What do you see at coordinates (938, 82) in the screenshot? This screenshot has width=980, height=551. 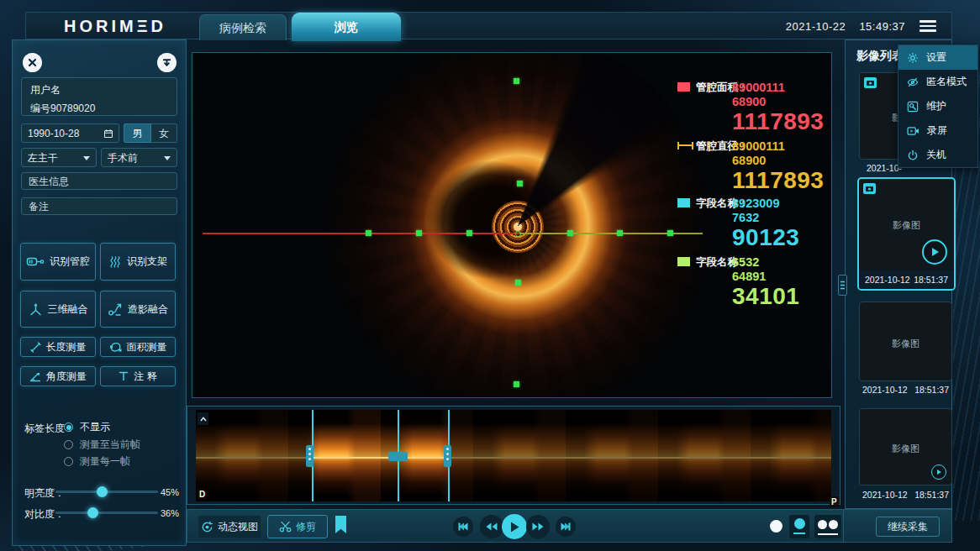 I see `menu-item-anonymous-mode: 匿名模式` at bounding box center [938, 82].